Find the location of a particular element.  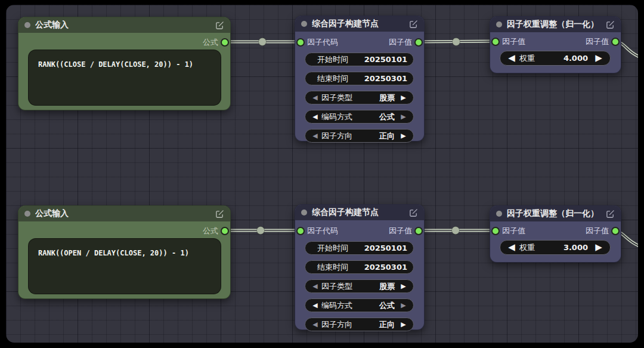

node-formula-input-2: 公式输入 公式 RANK((OPEN / DELAY(CLOSE, 20)) -… is located at coordinates (124, 252).